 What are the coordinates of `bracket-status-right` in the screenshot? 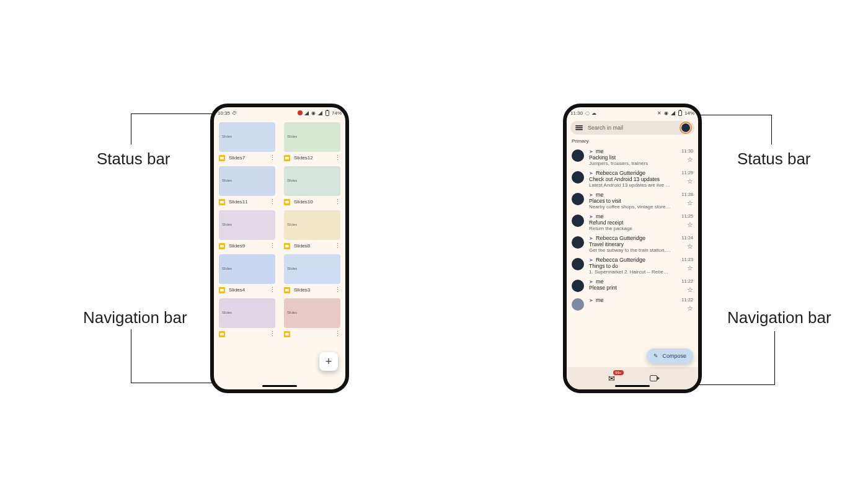 It's located at (733, 130).